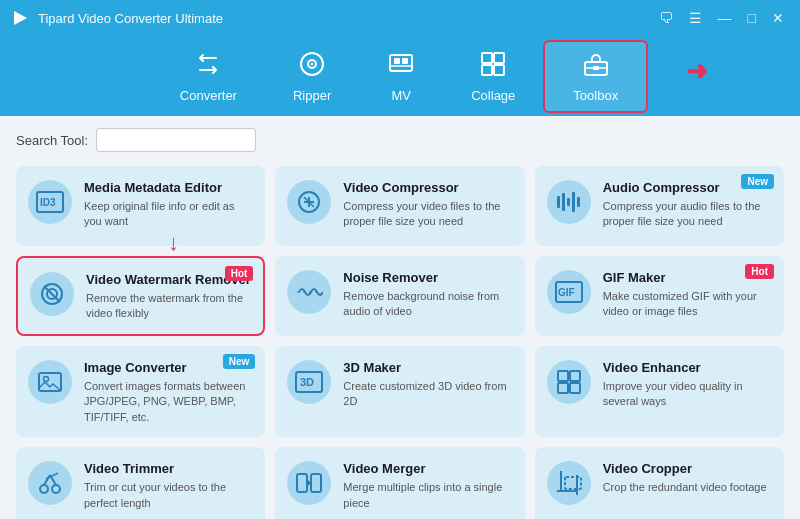 This screenshot has height=519, width=800. I want to click on collage-icon, so click(493, 67).